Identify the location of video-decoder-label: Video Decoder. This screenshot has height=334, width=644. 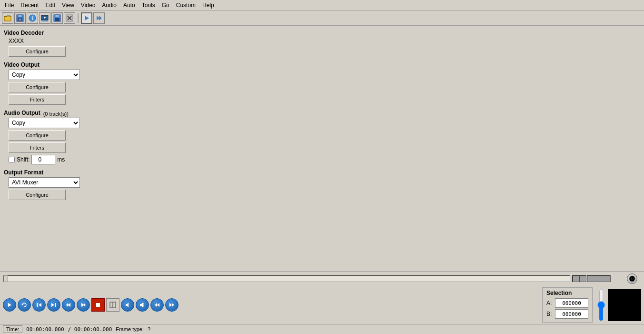
(322, 33).